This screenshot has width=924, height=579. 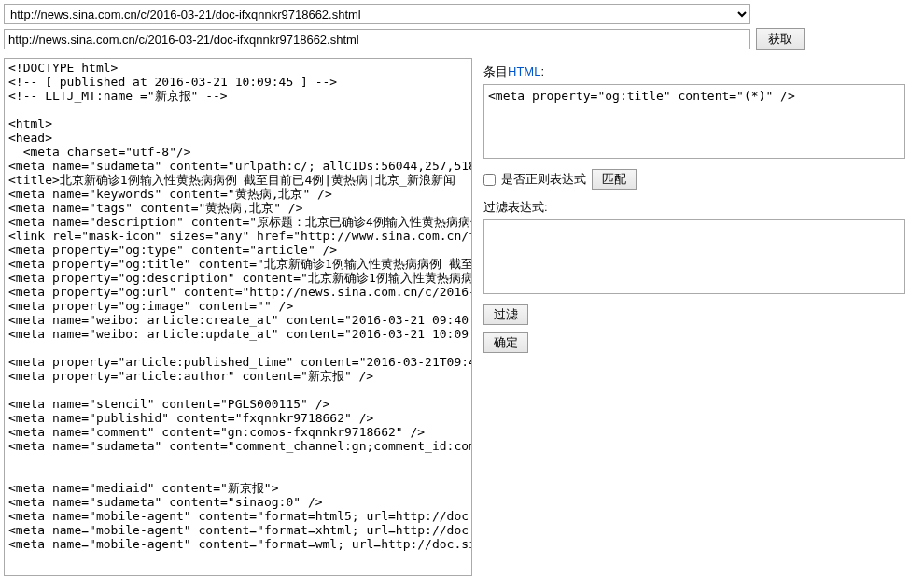 What do you see at coordinates (377, 14) in the screenshot?
I see `url-select: http://news.sina.com.cn/c/2016-03-21/doc…` at bounding box center [377, 14].